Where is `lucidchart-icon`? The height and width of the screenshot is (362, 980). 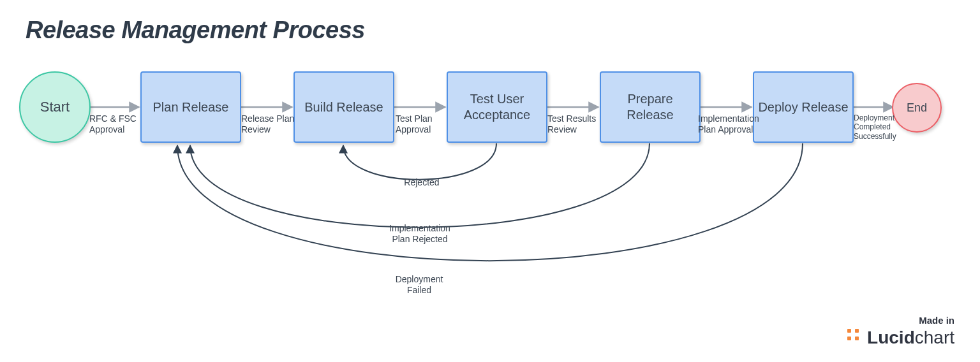
lucidchart-icon is located at coordinates (854, 338).